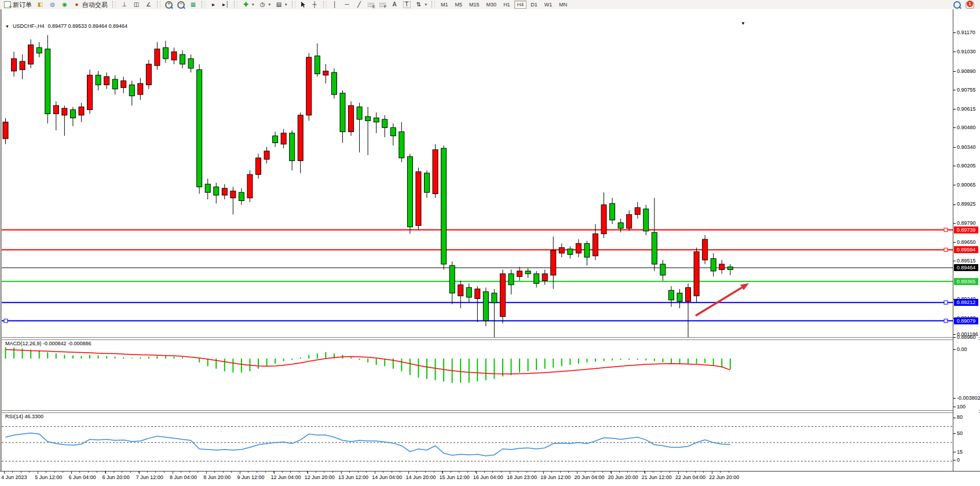 This screenshot has width=980, height=486. Describe the element at coordinates (970, 5) in the screenshot. I see `chat-icon: 1` at that location.